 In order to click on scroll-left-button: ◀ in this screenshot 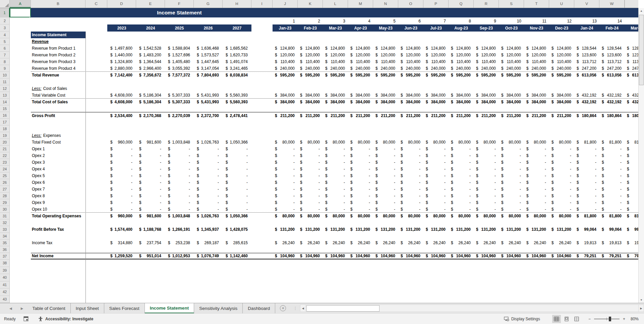, I will do `click(303, 309)`.